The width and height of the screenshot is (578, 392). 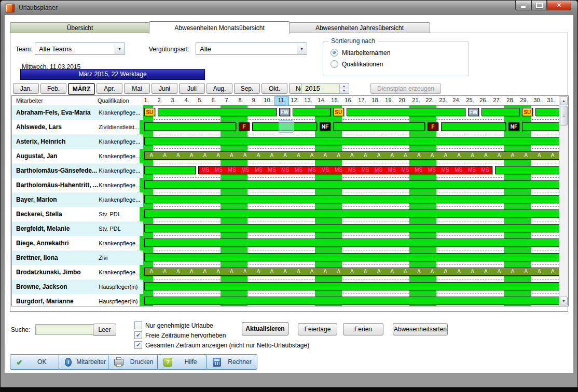 What do you see at coordinates (84, 362) in the screenshot?
I see `mitarbeiter-button: Mitarbeiter` at bounding box center [84, 362].